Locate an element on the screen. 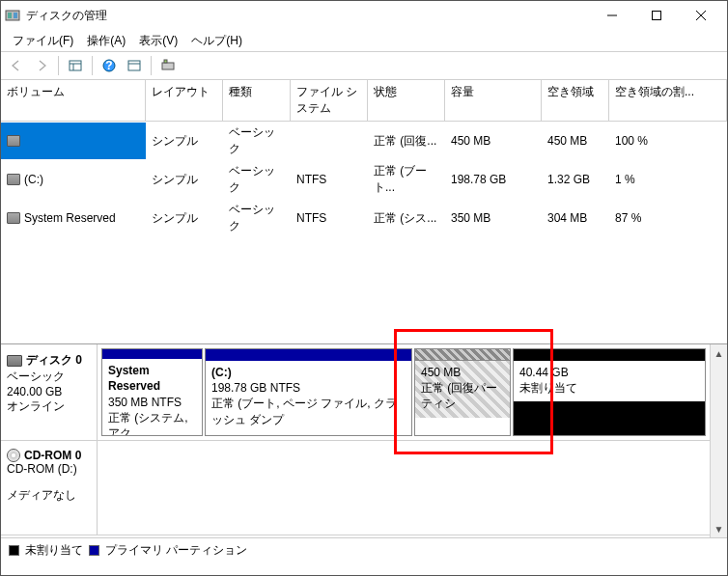  minimize-button is located at coordinates (612, 15).